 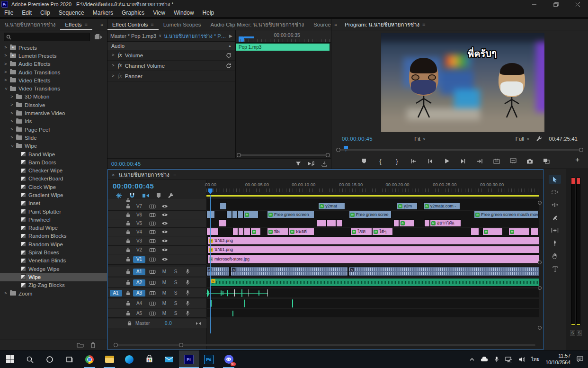 I want to click on track-name: V5, so click(x=139, y=224).